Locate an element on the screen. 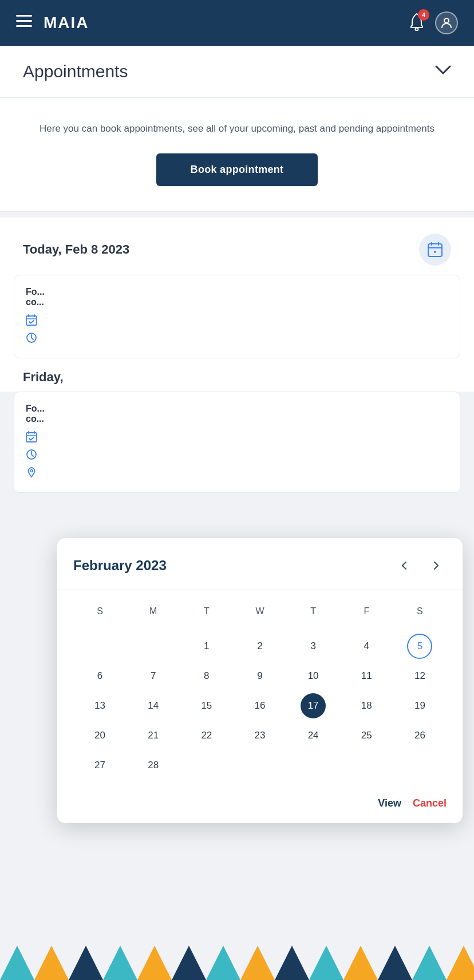 Image resolution: width=474 pixels, height=980 pixels. calendar-day-24: 24 is located at coordinates (313, 736).